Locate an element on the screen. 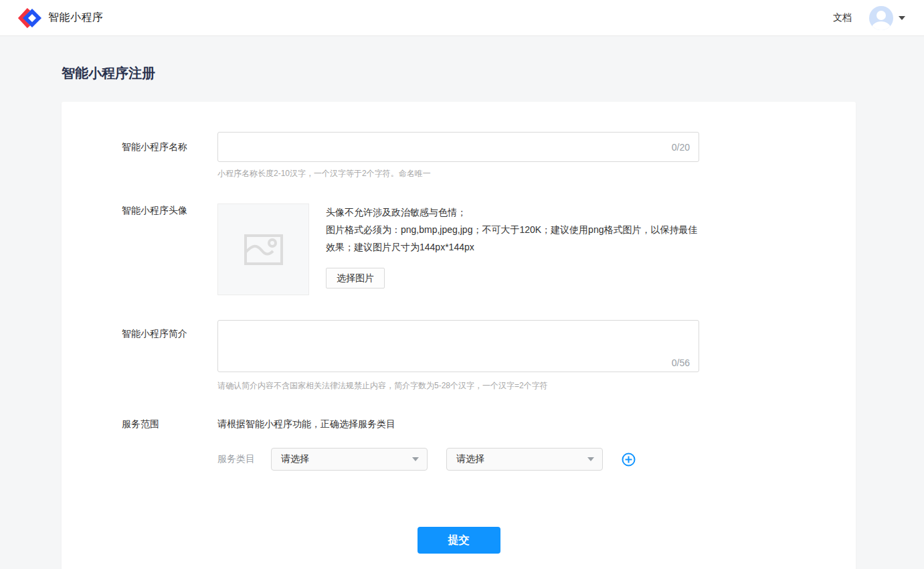 Image resolution: width=924 pixels, height=569 pixels. category-select-1-value: 请选择 is located at coordinates (295, 459).